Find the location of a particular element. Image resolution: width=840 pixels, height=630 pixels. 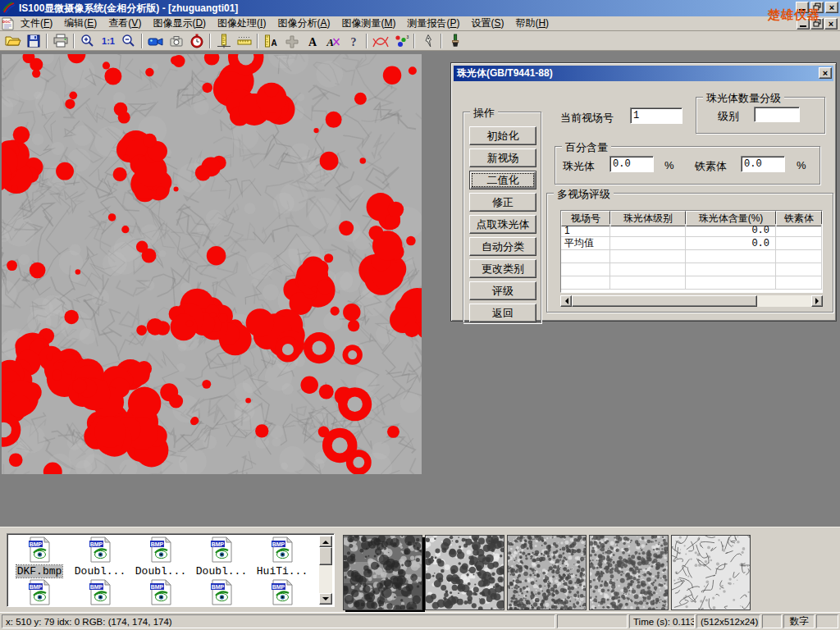

stopwatch-icon is located at coordinates (197, 41).